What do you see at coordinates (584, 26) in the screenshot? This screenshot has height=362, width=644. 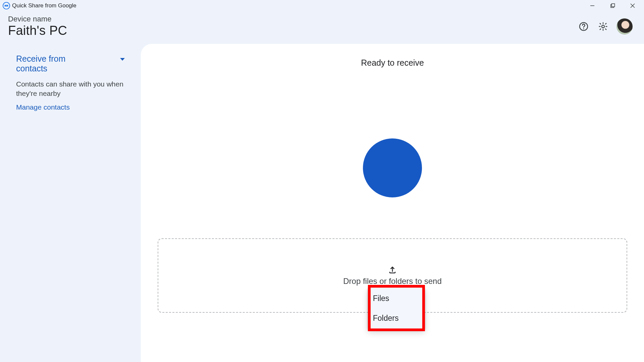 I see `help-button` at bounding box center [584, 26].